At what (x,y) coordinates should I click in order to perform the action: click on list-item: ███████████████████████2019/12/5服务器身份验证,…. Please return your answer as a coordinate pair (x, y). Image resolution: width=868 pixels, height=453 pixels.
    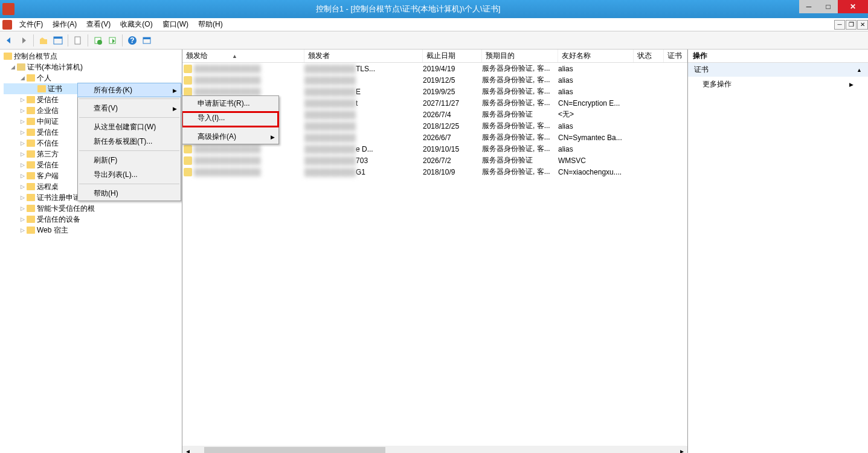
    Looking at the image, I should click on (435, 80).